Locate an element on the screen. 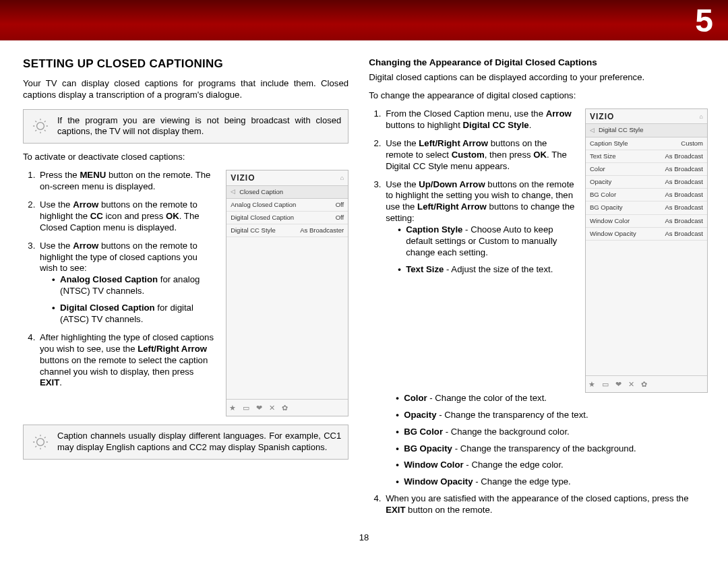 This screenshot has width=728, height=562. osd-title-row: ◁ Digital CC Style is located at coordinates (646, 130).